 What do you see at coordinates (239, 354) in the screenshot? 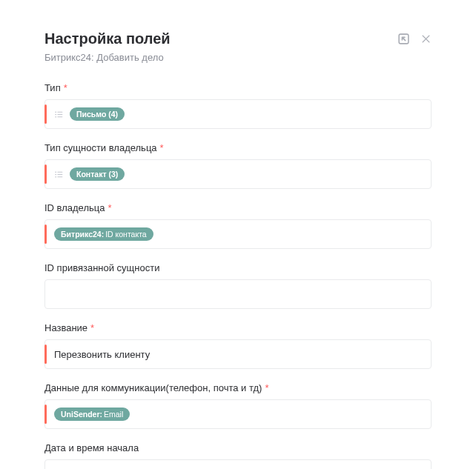
I see `name-text` at bounding box center [239, 354].